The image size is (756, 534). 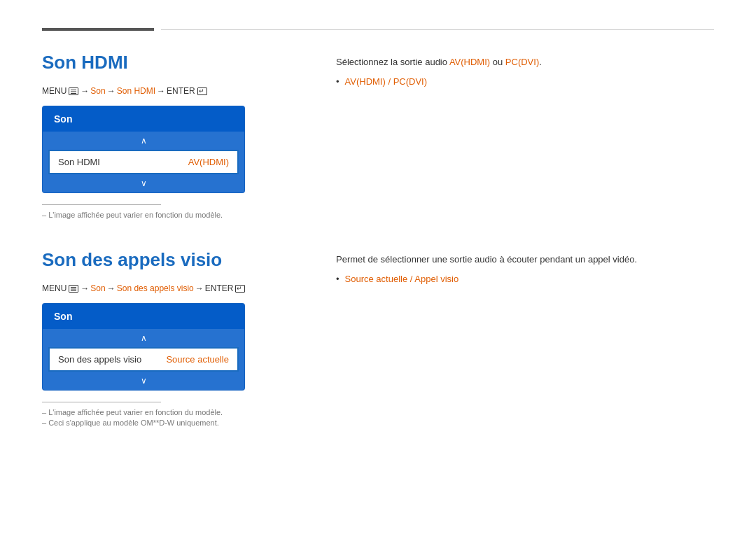 I want to click on tv-menu-item-value-2: Source actuelle, so click(x=197, y=360).